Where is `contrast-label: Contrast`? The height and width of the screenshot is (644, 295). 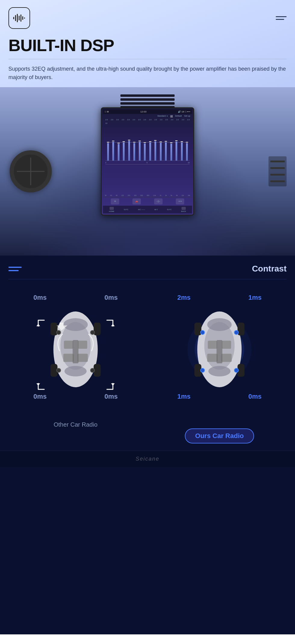 contrast-label: Contrast is located at coordinates (269, 269).